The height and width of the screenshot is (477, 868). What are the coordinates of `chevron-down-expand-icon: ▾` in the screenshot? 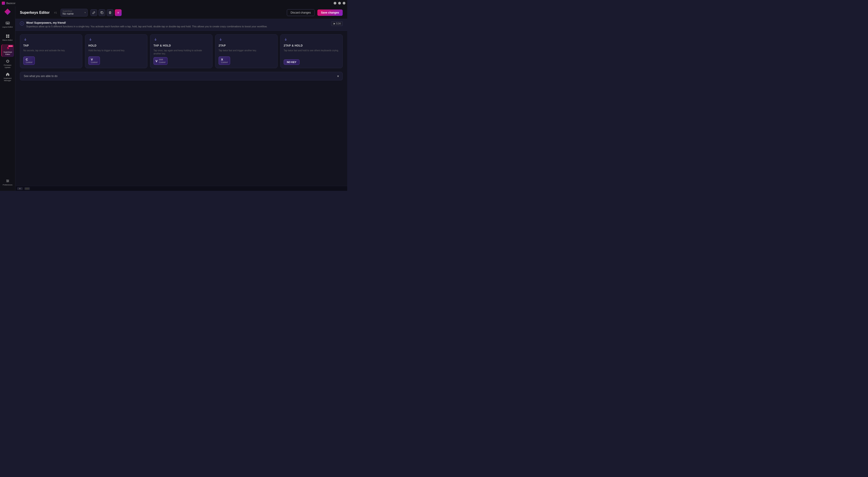 It's located at (338, 76).